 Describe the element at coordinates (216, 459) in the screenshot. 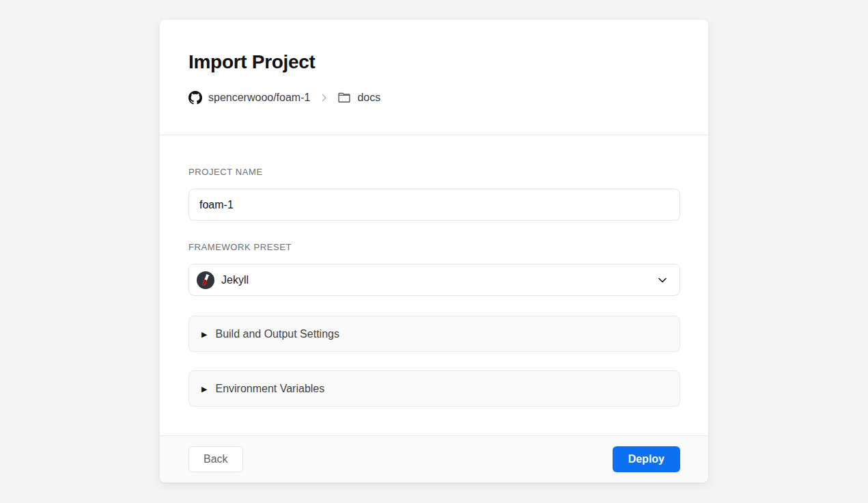

I see `back-button: Back` at that location.